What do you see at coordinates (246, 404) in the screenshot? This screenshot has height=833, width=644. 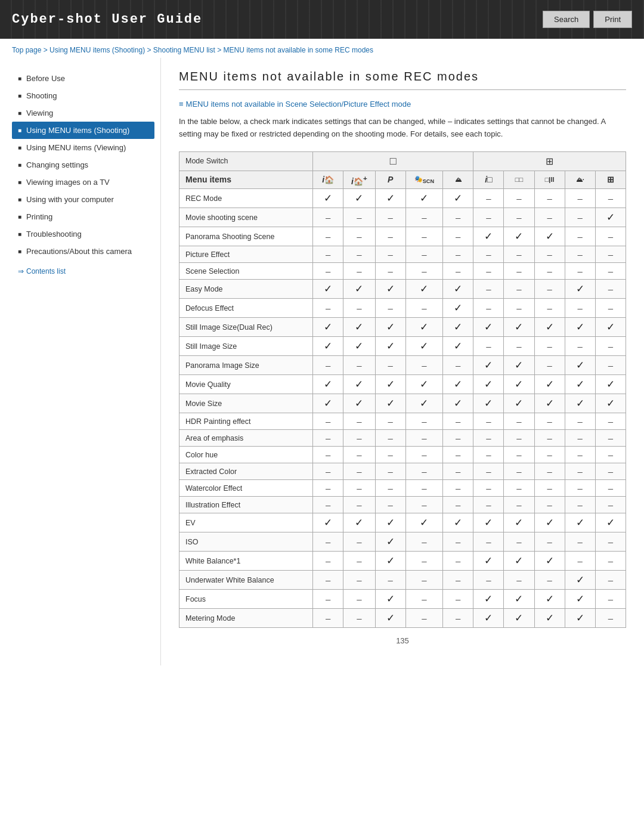 I see `row-label: Movie Size` at bounding box center [246, 404].